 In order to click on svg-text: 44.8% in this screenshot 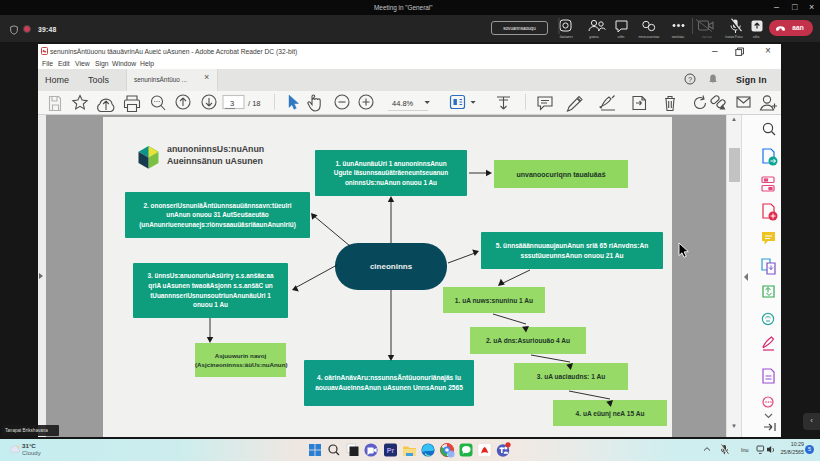, I will do `click(403, 104)`.